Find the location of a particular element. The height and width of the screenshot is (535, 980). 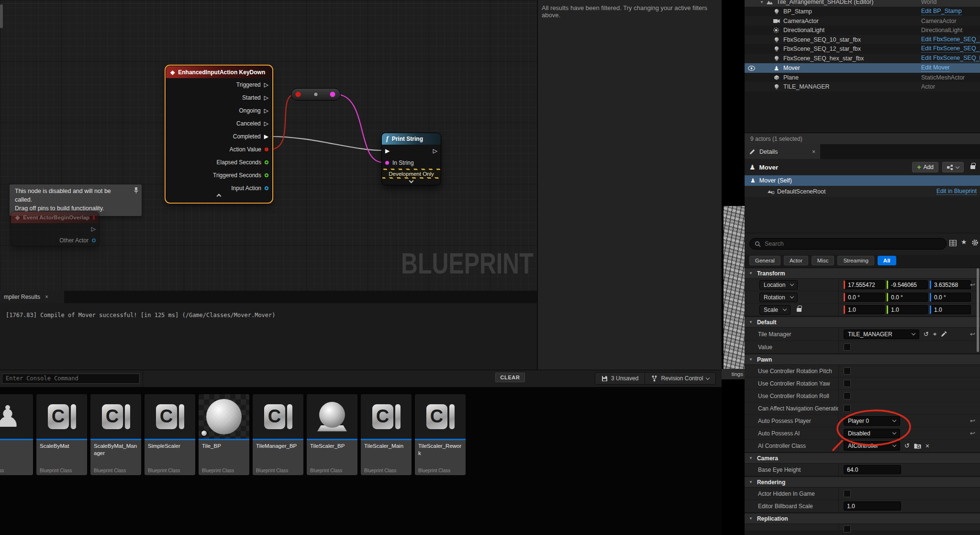

details-scrollbar is located at coordinates (978, 310).